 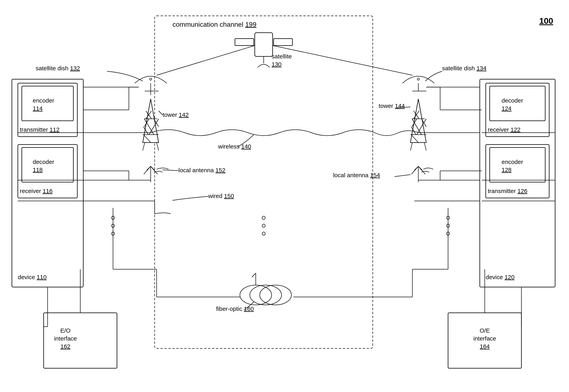 What do you see at coordinates (235, 309) in the screenshot?
I see `fiber-optic-label: fiber-optic 160` at bounding box center [235, 309].